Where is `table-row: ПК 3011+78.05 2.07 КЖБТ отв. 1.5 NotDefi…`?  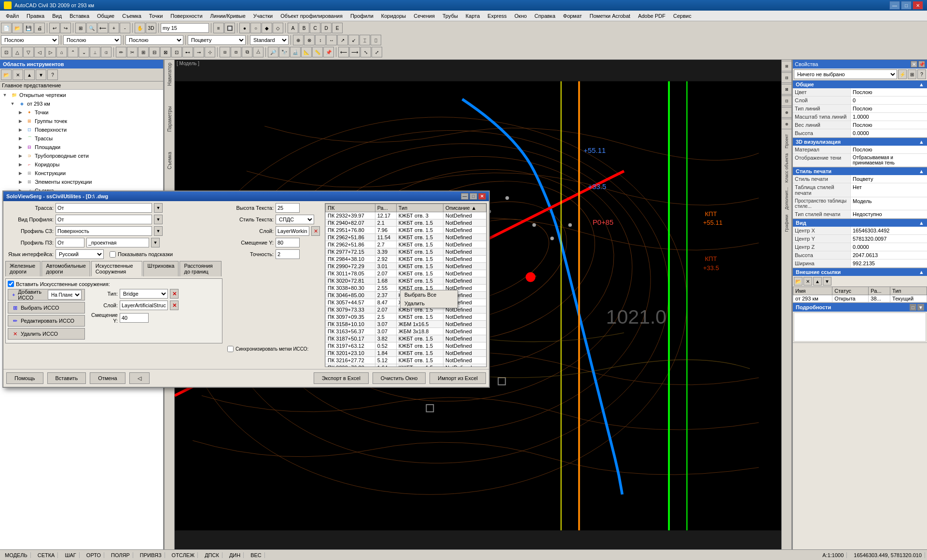 table-row: ПК 3011+78.05 2.07 КЖБТ отв. 1.5 NotDefi… is located at coordinates (406, 274).